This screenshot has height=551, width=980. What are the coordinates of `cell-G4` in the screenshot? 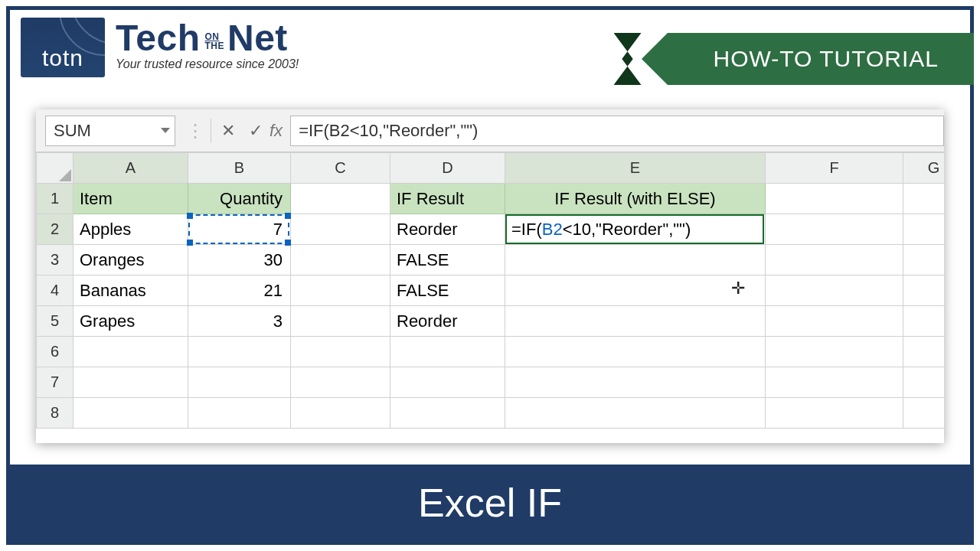 It's located at (924, 291).